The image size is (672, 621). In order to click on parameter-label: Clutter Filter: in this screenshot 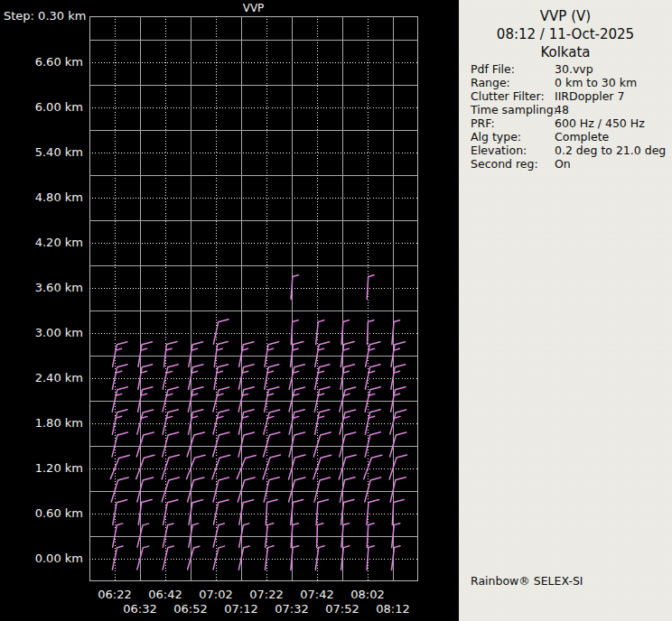, I will do `click(513, 96)`.